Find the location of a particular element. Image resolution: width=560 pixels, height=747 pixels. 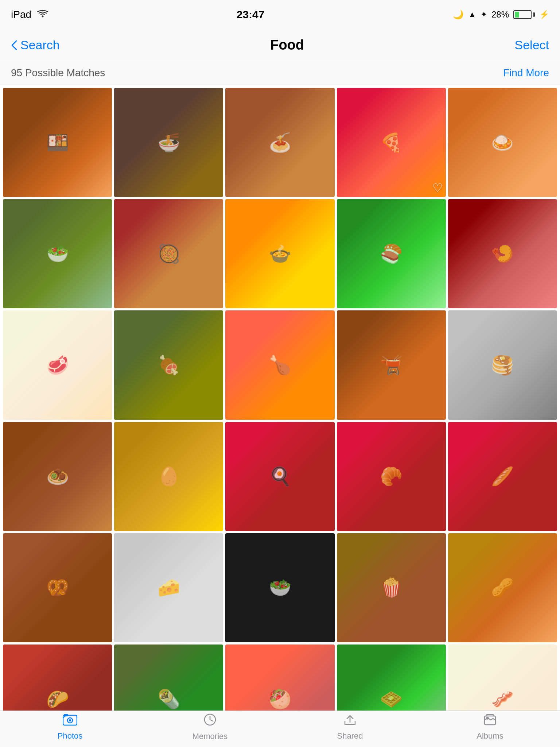

photo-cell: 🍲 is located at coordinates (280, 254).